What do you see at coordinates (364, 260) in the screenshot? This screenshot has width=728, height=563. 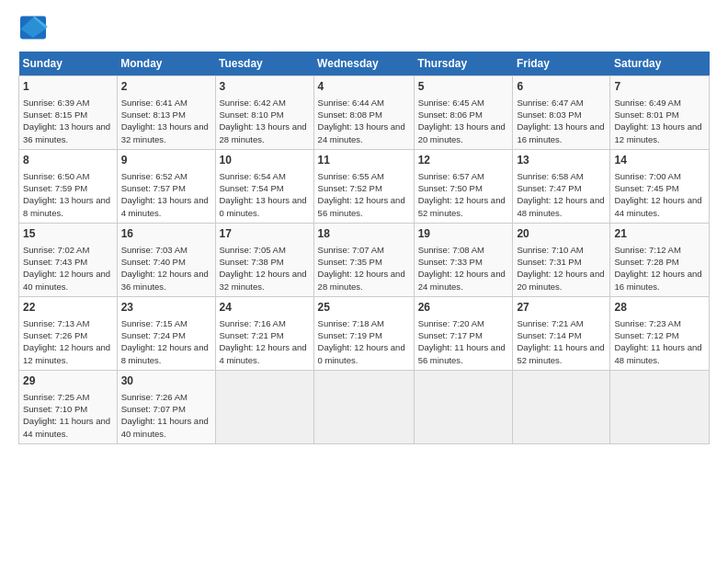 I see `calendar-row-2: 15Sunrise: 7:02 AMSunset: 7:43 PMDayligh…` at bounding box center [364, 260].